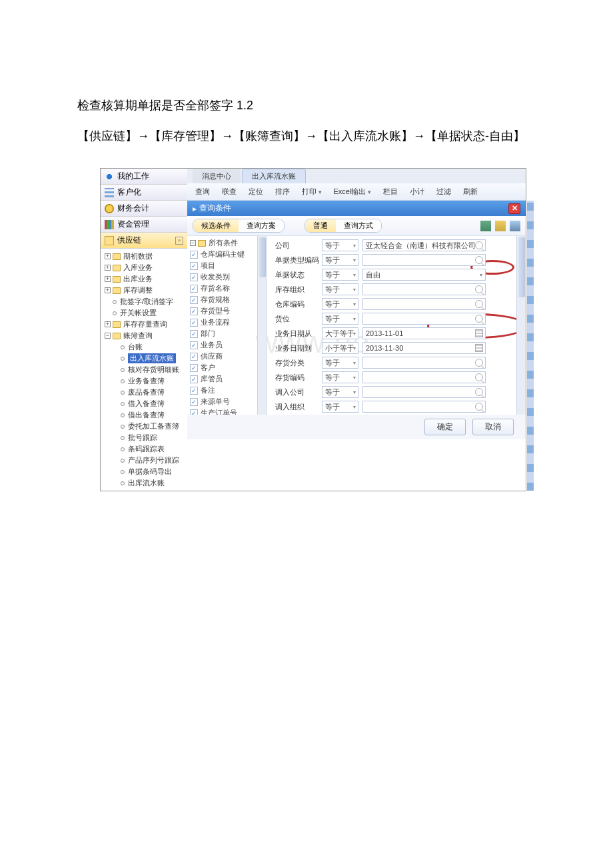  Describe the element at coordinates (216, 225) in the screenshot. I see `tab-candidate-cond: 候选条件` at that location.